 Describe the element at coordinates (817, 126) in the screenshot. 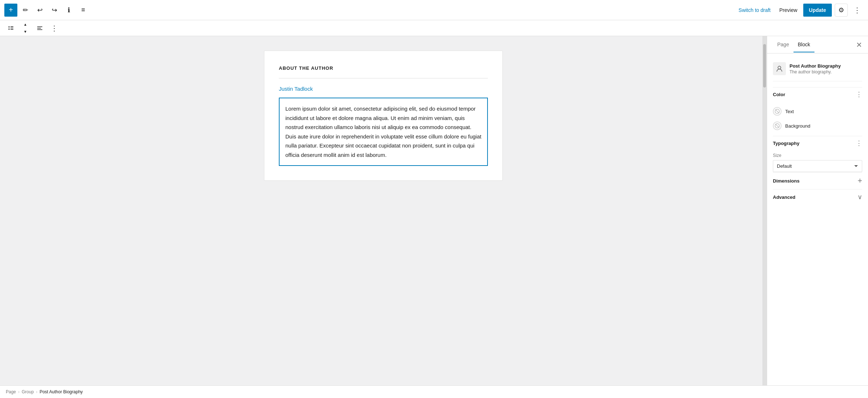

I see `background-color-option: Background` at that location.